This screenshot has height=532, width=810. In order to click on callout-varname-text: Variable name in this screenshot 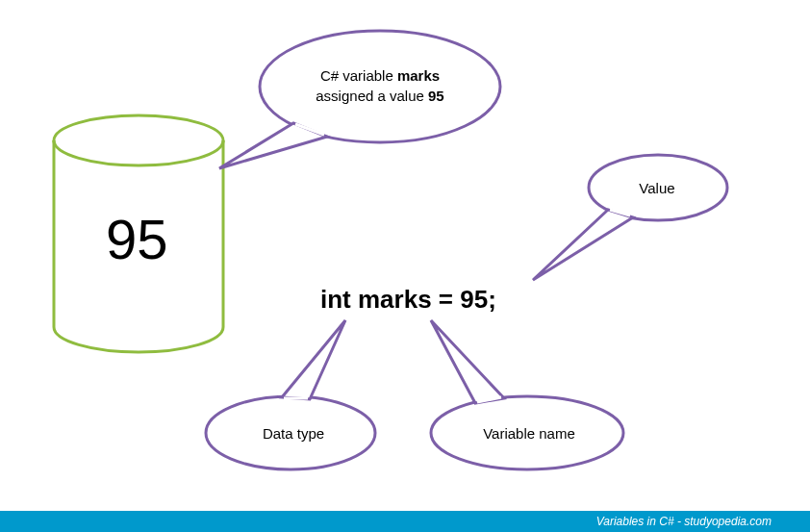, I will do `click(529, 433)`.